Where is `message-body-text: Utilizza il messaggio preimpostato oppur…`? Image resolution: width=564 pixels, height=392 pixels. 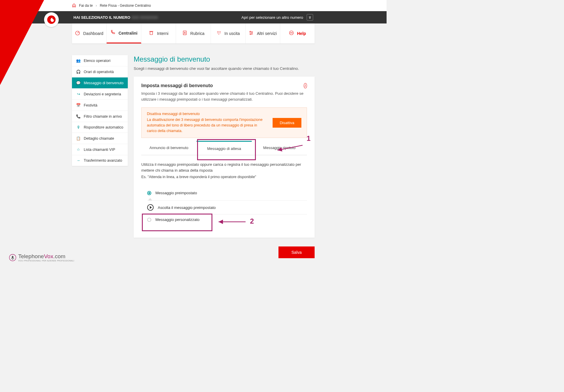
message-body-text: Utilizza il messaggio preimpostato oppur… is located at coordinates (224, 167).